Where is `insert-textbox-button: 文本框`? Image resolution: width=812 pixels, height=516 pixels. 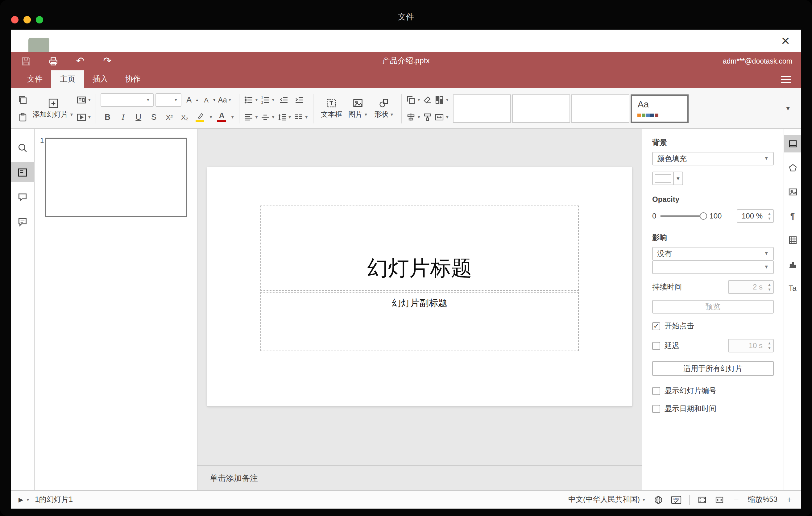 insert-textbox-button: 文本框 is located at coordinates (331, 108).